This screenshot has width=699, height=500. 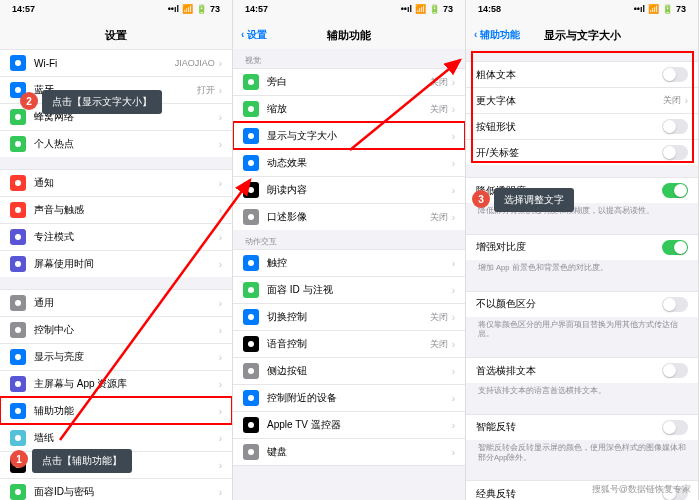 I want to click on row-label: 屏幕使用时间, so click(x=126, y=264).